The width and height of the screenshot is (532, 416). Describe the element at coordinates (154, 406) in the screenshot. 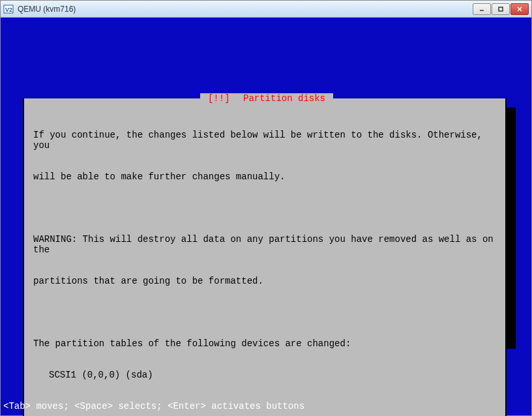

I see `keyboard-hint: <Tab> moves; <Space> selects; <Enter> ac…` at that location.